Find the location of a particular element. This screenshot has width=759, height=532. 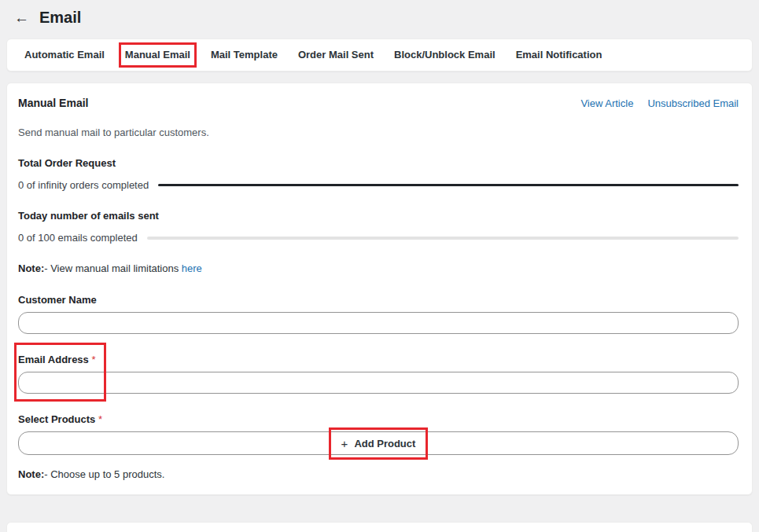

tab-order-mail-sent: Order Mail Sent is located at coordinates (336, 55).